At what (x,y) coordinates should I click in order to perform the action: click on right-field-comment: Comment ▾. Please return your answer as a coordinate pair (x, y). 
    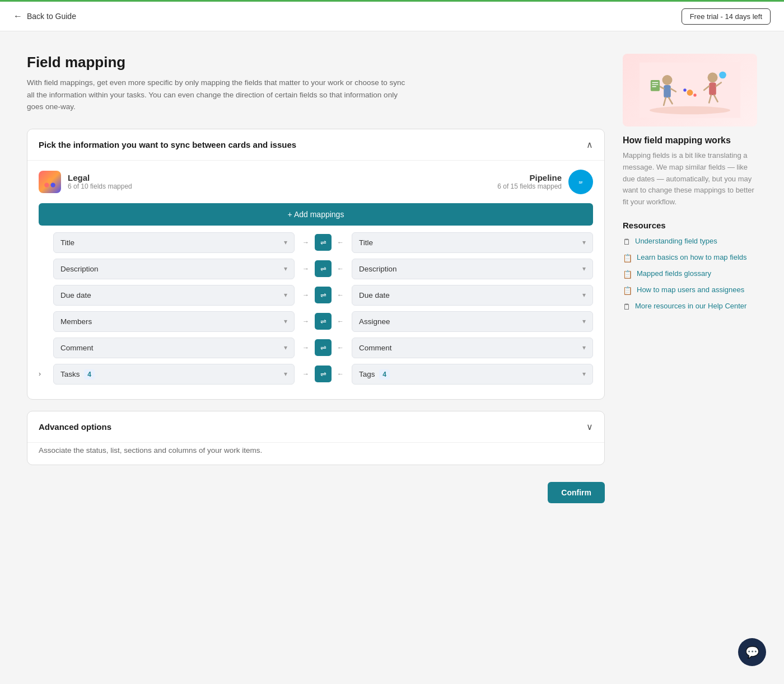
    Looking at the image, I should click on (473, 348).